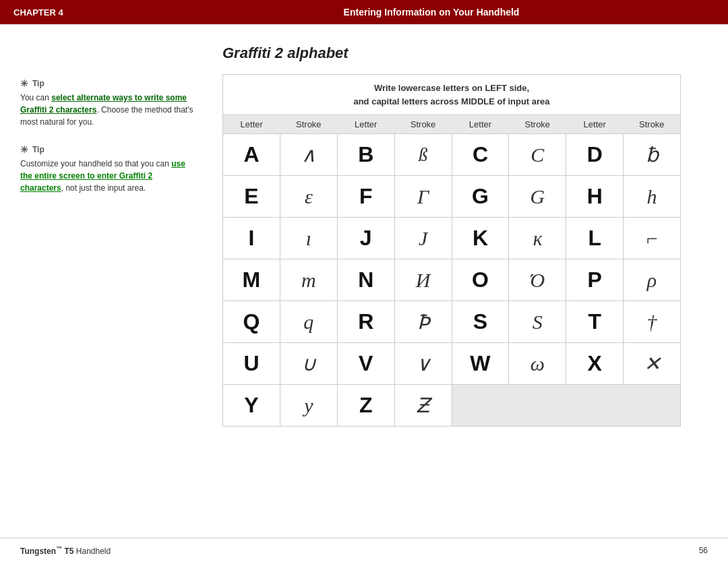  I want to click on letter-Q: Q, so click(252, 322).